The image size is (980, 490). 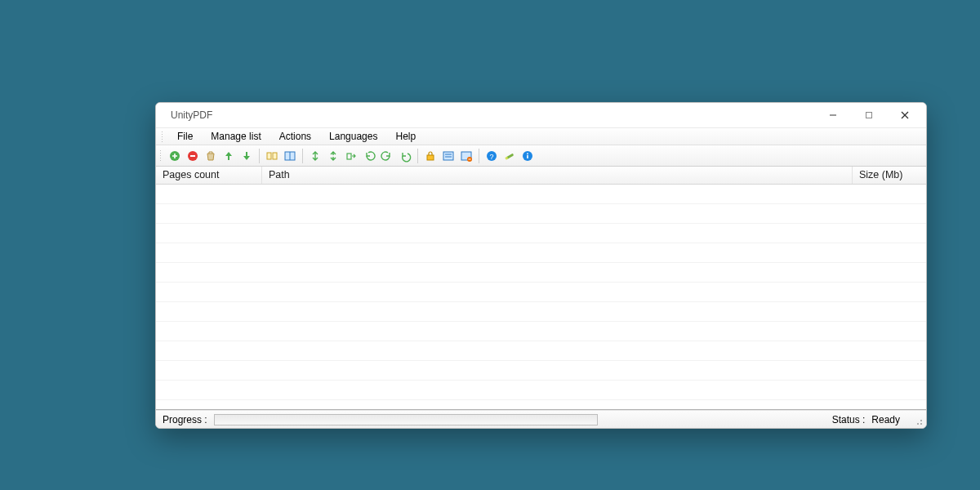 I want to click on resize-grip-icon, so click(x=917, y=420).